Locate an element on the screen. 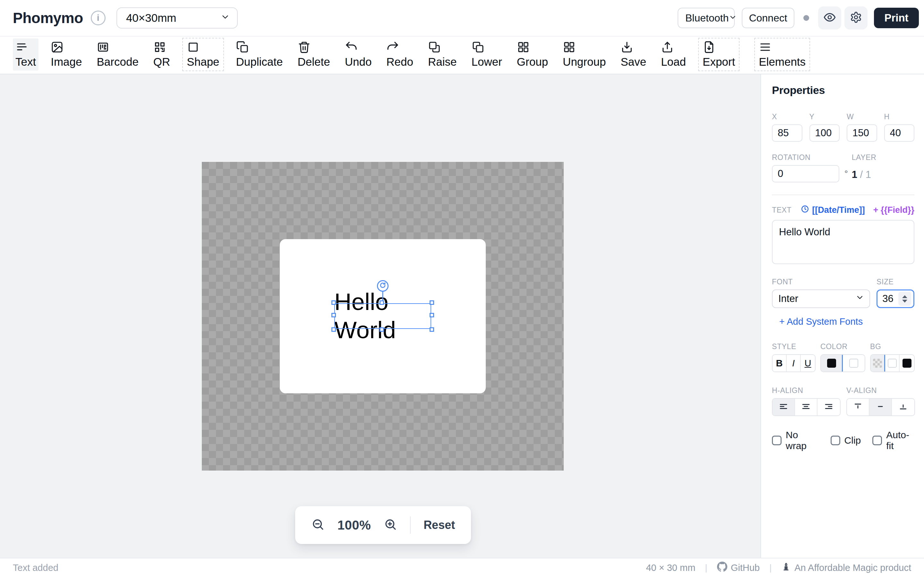  text-content-textarea: Hello World is located at coordinates (843, 242).